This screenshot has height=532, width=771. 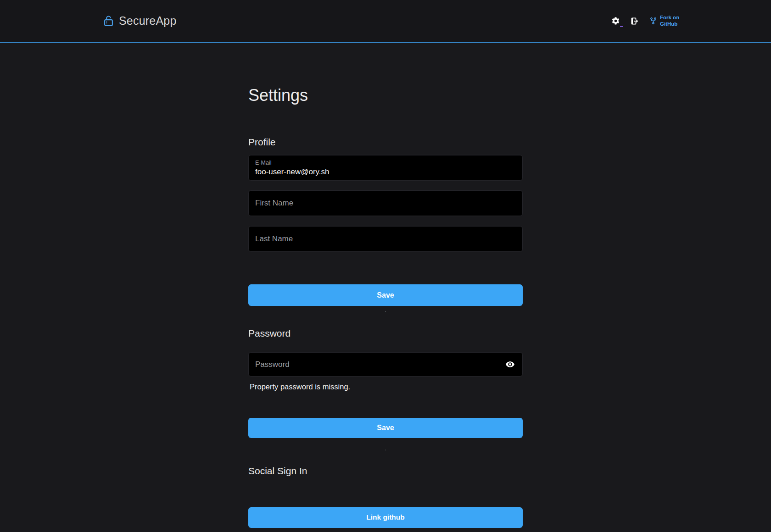 I want to click on logout-icon, so click(x=635, y=21).